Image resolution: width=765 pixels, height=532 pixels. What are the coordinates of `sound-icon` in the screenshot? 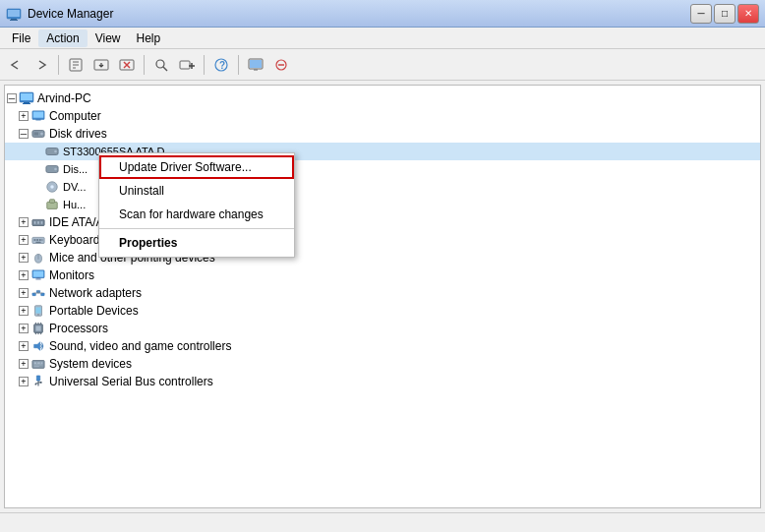 It's located at (38, 346).